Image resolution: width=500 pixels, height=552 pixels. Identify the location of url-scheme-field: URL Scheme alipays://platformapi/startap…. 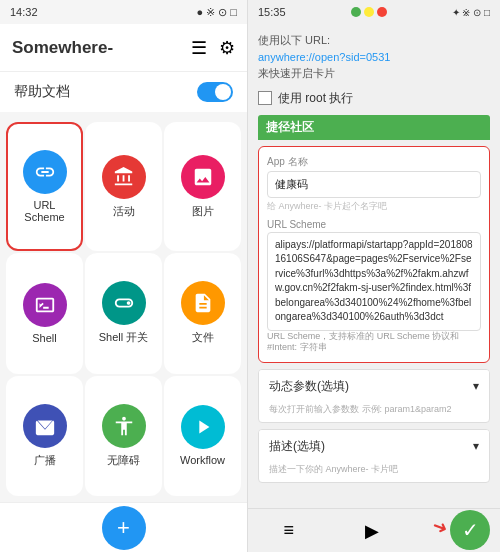
(374, 286).